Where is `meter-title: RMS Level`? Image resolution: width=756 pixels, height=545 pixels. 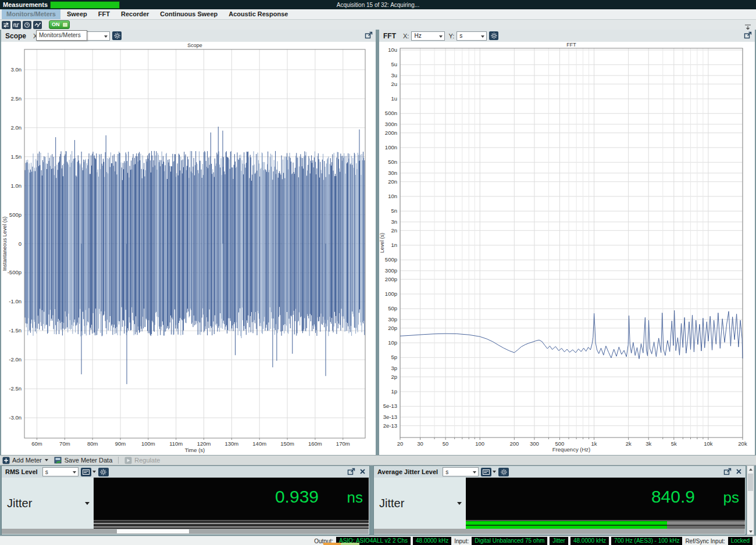 meter-title: RMS Level is located at coordinates (22, 472).